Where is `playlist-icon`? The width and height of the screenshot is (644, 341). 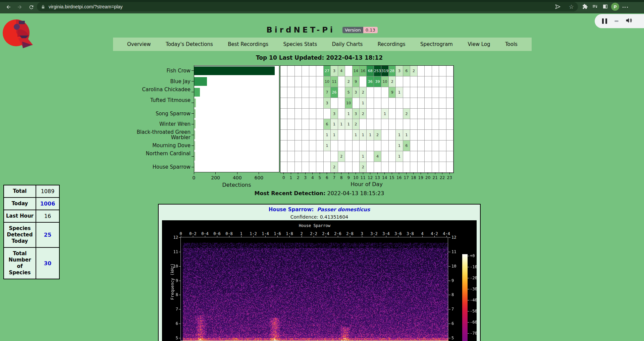 playlist-icon is located at coordinates (595, 7).